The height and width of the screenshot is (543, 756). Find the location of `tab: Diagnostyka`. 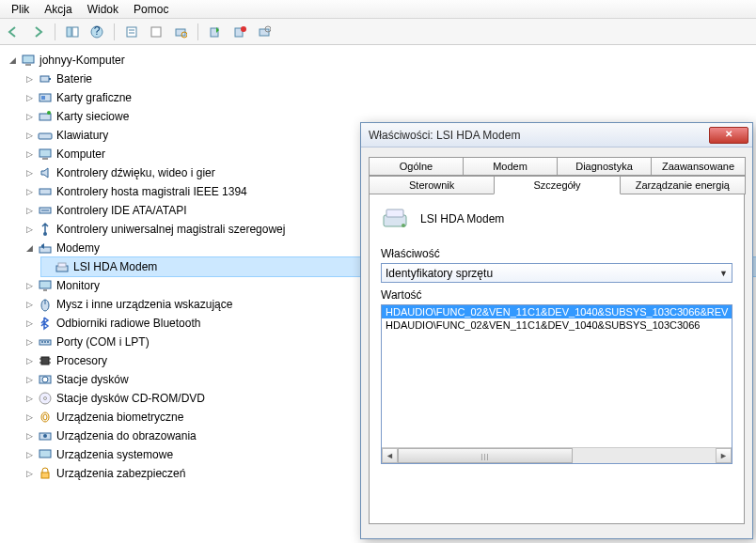

tab: Diagnostyka is located at coordinates (604, 166).